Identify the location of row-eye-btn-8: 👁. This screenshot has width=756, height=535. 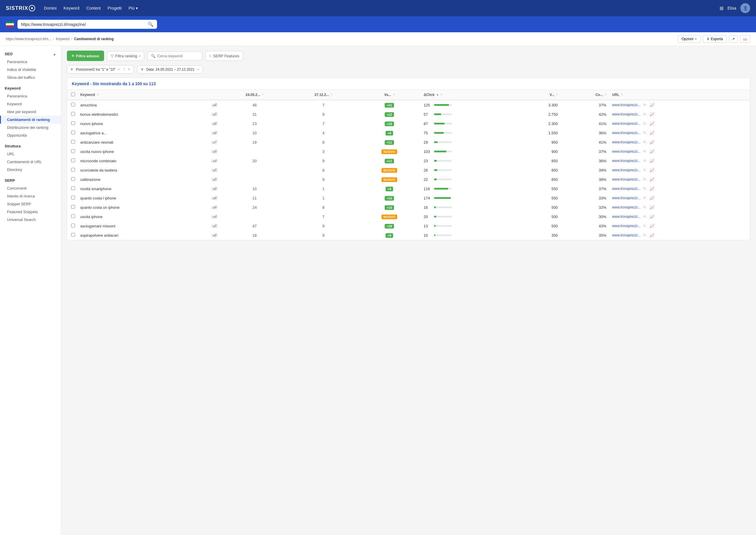
(645, 180).